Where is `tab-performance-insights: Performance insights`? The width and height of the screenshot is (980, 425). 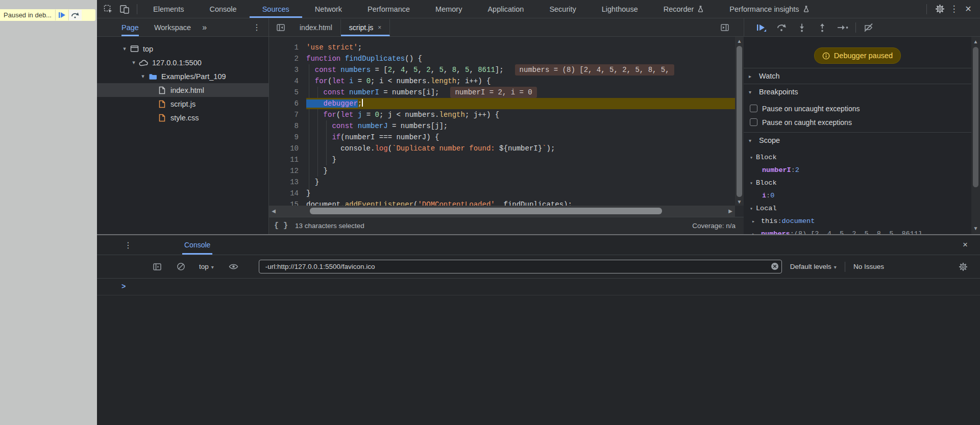 tab-performance-insights: Performance insights is located at coordinates (769, 9).